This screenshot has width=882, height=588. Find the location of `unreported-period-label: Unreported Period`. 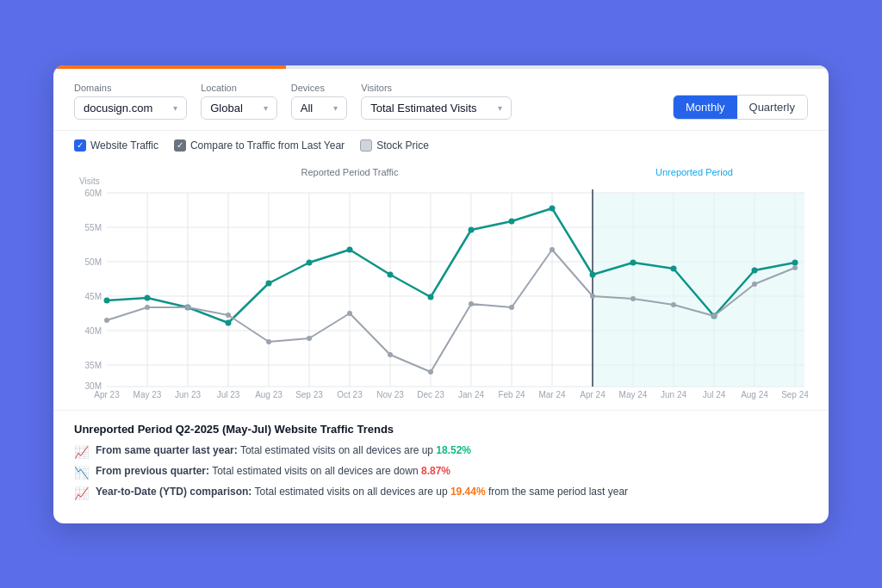

unreported-period-label: Unreported Period is located at coordinates (694, 172).